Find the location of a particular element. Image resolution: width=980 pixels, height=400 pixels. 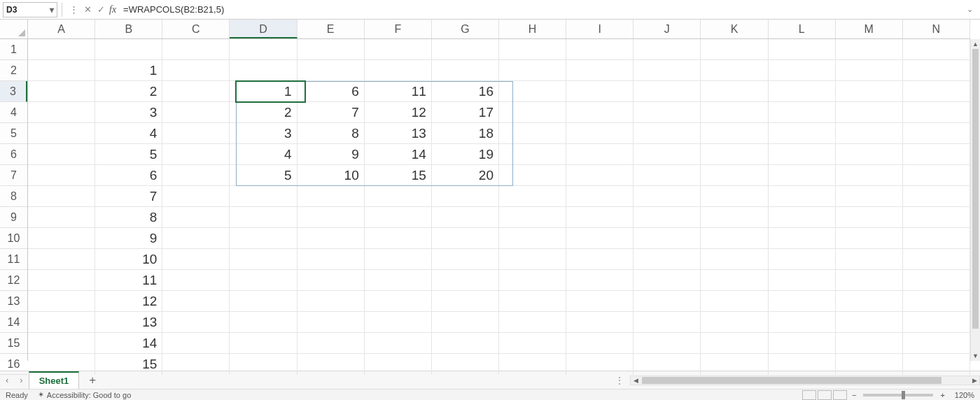

col-header-J: J is located at coordinates (667, 29).